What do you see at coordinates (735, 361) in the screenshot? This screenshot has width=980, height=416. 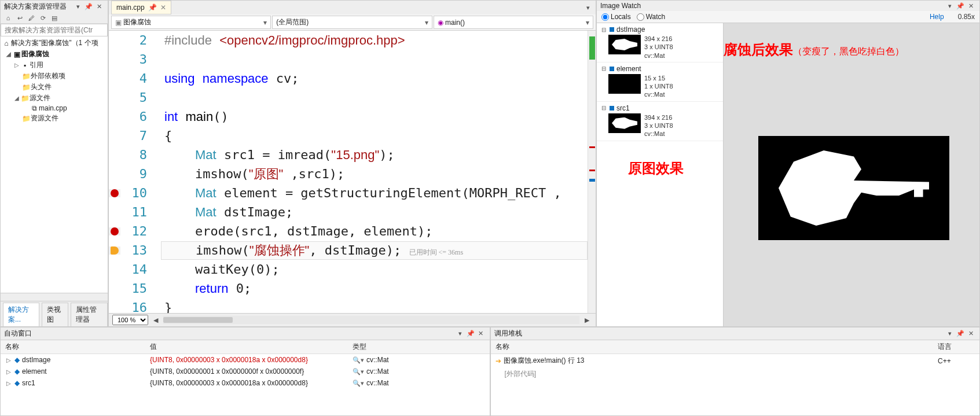 I see `callstack-row: ➔ 图像腐蚀.exe!main() 行 13C++` at bounding box center [735, 361].